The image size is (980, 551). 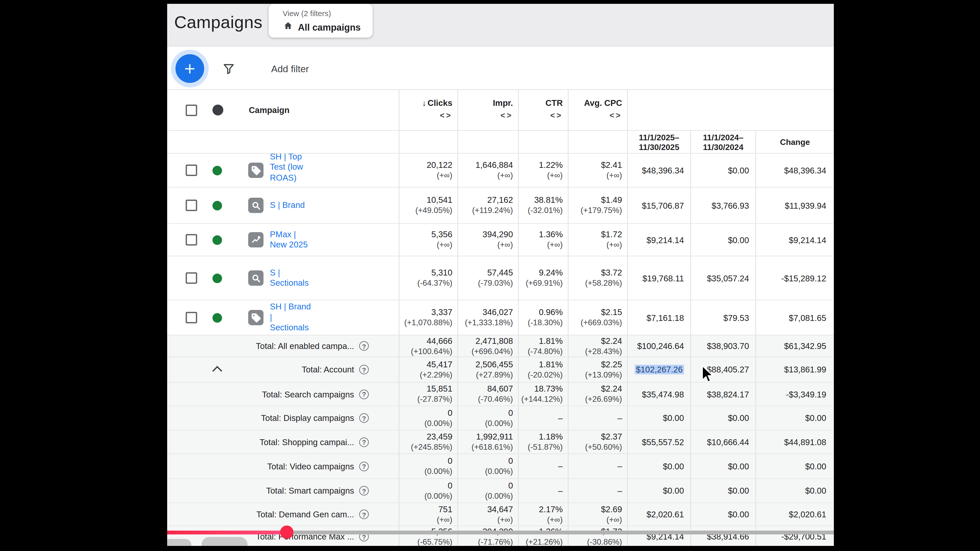 I want to click on avg-cpc-cell: $2.24(+26.69%), so click(x=598, y=394).